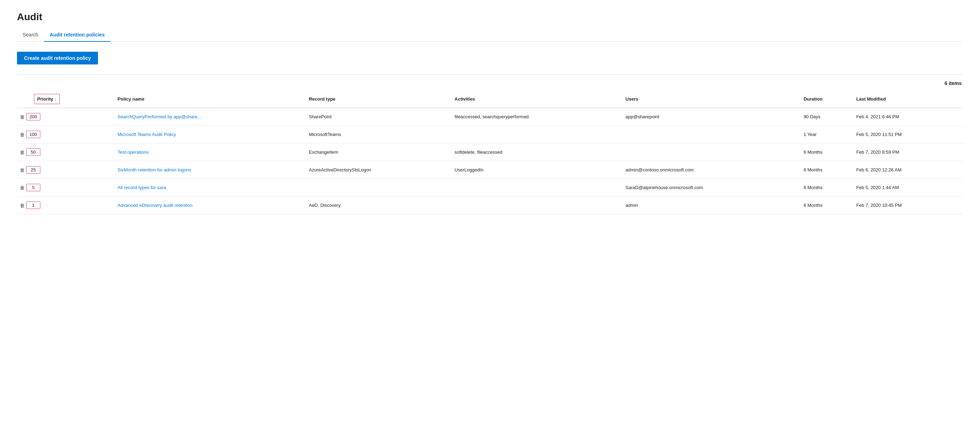  Describe the element at coordinates (908, 170) in the screenshot. I see `last-modified-cell: Feb 6, 2020 12:26 AM` at that location.